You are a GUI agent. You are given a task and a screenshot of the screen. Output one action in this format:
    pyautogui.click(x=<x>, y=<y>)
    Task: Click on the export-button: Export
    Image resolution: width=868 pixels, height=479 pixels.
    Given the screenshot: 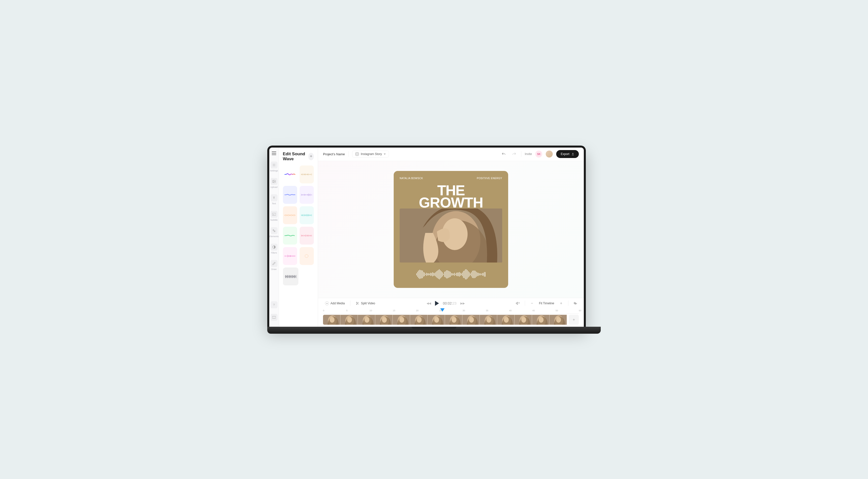 What is the action you would take?
    pyautogui.click(x=567, y=154)
    